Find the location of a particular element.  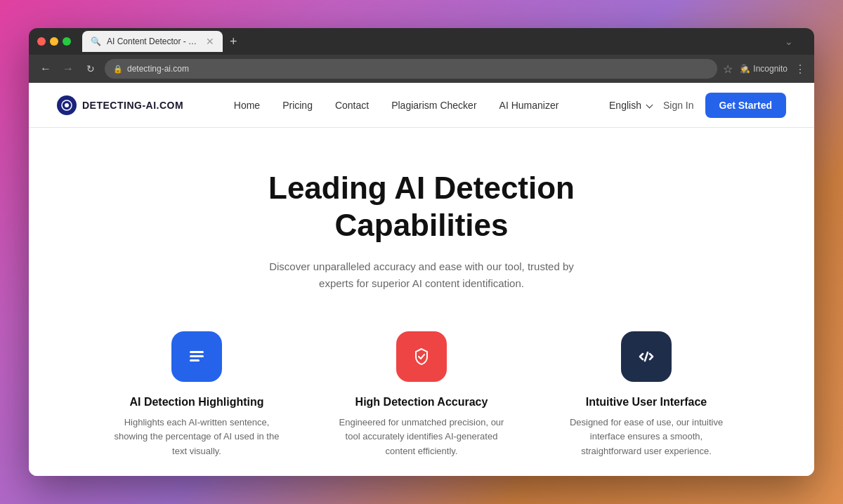

tab-title: AI Content Detector - Reliab... is located at coordinates (152, 41).